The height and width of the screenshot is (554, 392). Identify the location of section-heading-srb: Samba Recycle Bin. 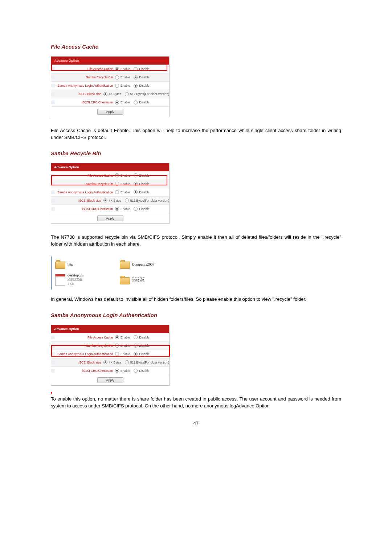
(196, 153).